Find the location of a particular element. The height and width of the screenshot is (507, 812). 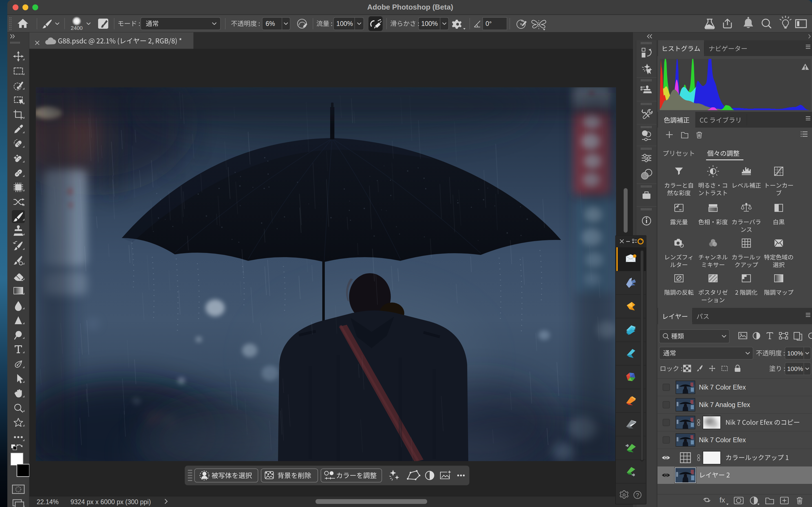

svg-text: 2400 is located at coordinates (77, 28).